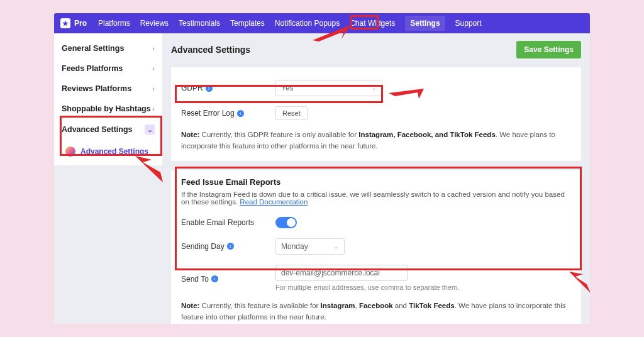  Describe the element at coordinates (106, 109) in the screenshot. I see `sidebar-item-label: Shoppable by Hashtags` at that location.